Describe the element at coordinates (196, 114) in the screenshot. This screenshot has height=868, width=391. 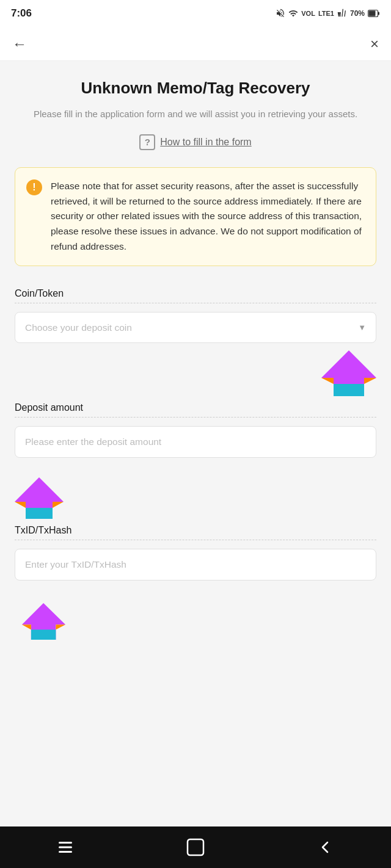
I see `page-subtitle: Please fill in the application form and …` at that location.